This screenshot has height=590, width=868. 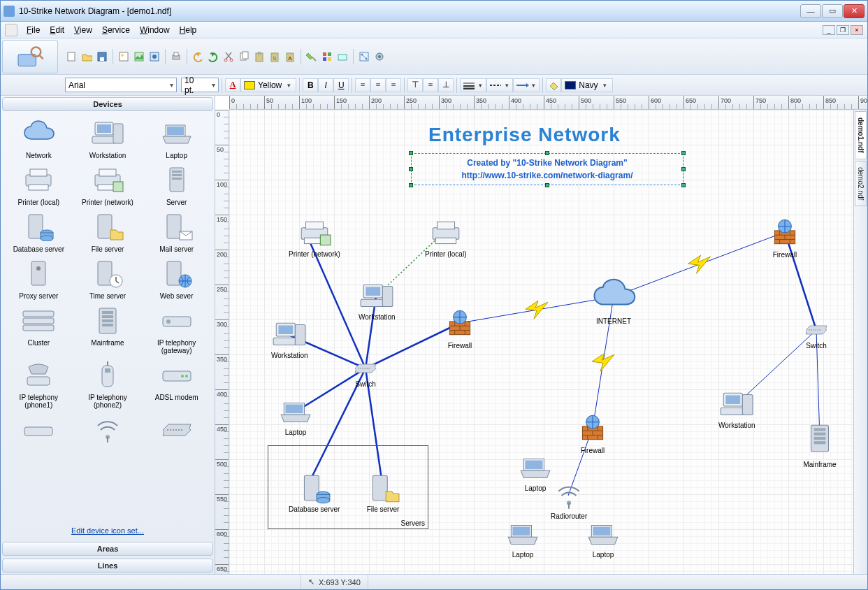 What do you see at coordinates (116, 30) in the screenshot?
I see `menu-service: Service` at bounding box center [116, 30].